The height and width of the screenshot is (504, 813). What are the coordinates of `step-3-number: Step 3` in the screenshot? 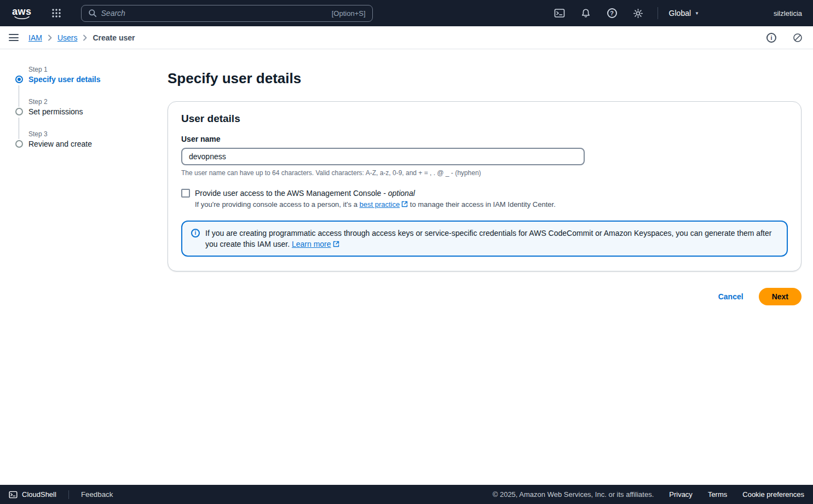 It's located at (98, 134).